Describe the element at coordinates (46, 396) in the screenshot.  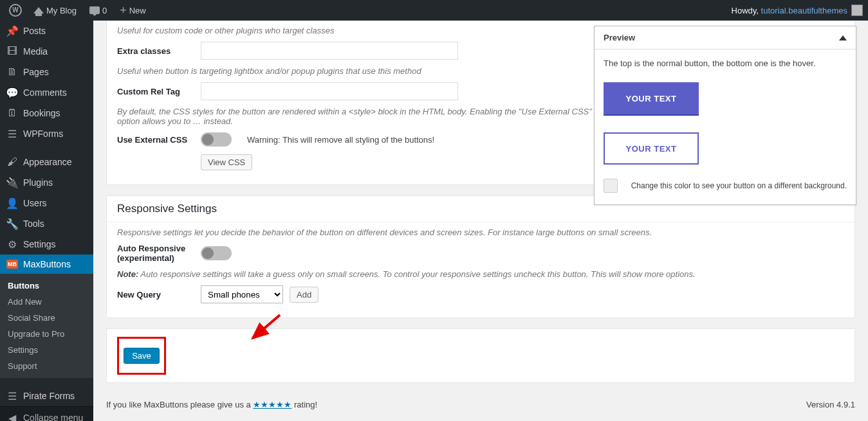
I see `sidebar-item-pirate-forms: ☰Pirate Forms` at that location.